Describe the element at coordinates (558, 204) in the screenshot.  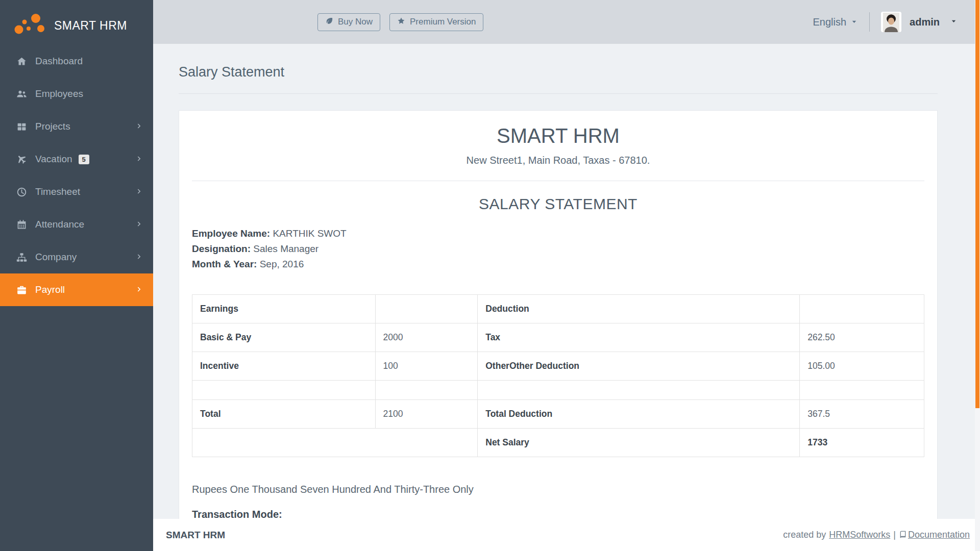
I see `statement-heading: SALARY STATEMENT` at that location.